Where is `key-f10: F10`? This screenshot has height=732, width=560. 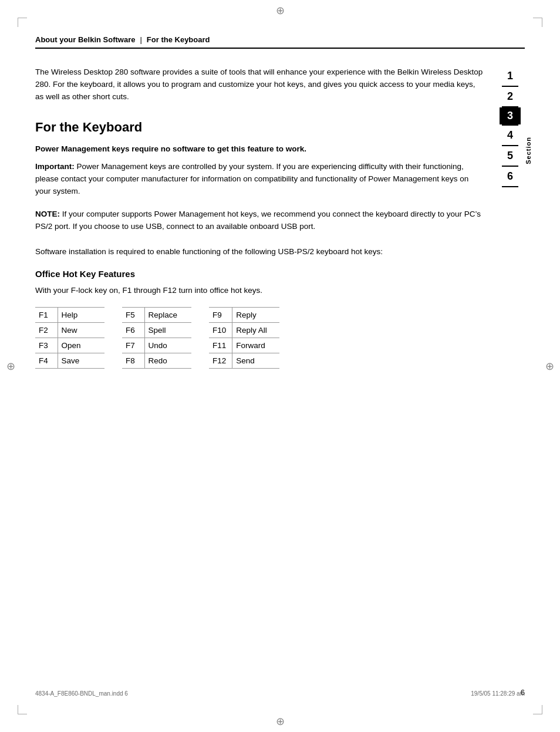
key-f10: F10 is located at coordinates (221, 330).